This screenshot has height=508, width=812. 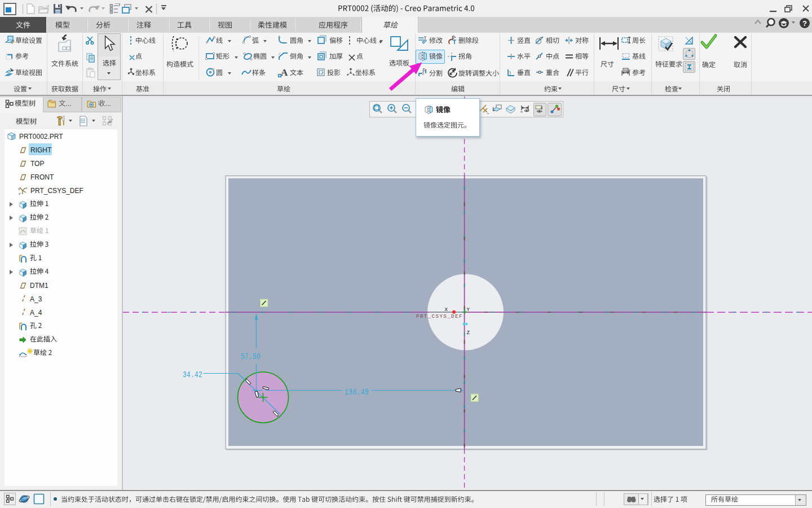 What do you see at coordinates (627, 71) in the screenshot?
I see `svg-text: REF` at bounding box center [627, 71].